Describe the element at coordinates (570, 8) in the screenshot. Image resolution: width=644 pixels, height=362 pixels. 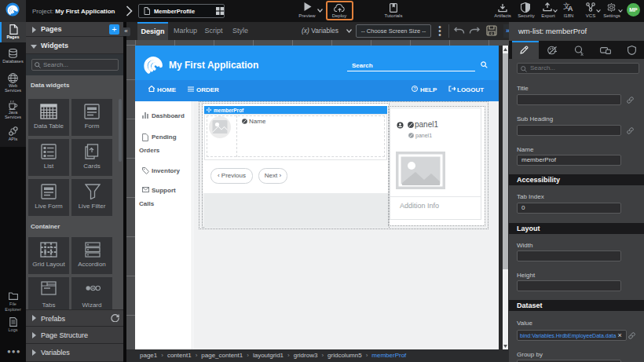
I see `svg-text: A` at that location.